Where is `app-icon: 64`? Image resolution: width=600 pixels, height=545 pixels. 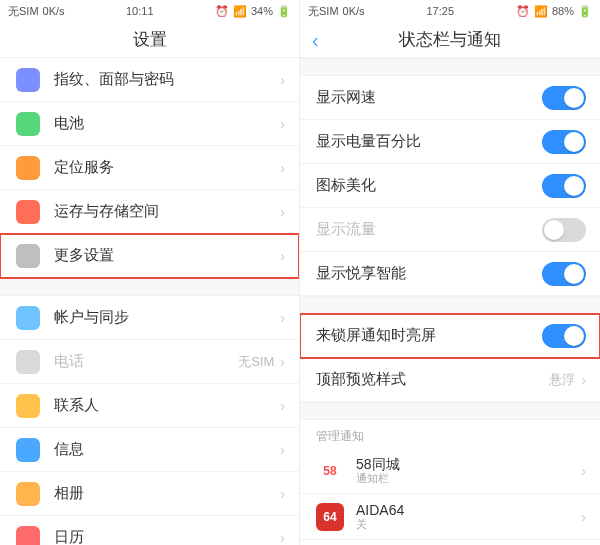
app-icon: 64 is located at coordinates (330, 517).